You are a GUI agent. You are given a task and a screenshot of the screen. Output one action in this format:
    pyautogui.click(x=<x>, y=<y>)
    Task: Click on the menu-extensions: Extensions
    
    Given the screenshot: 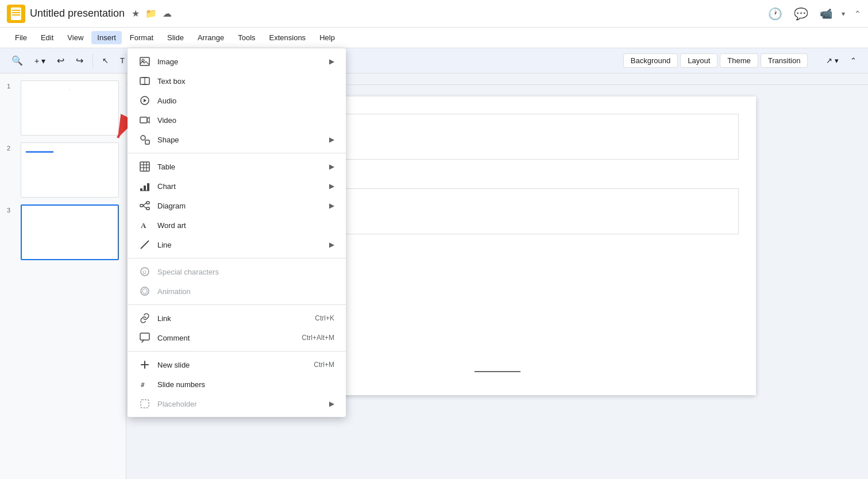 What is the action you would take?
    pyautogui.click(x=288, y=38)
    